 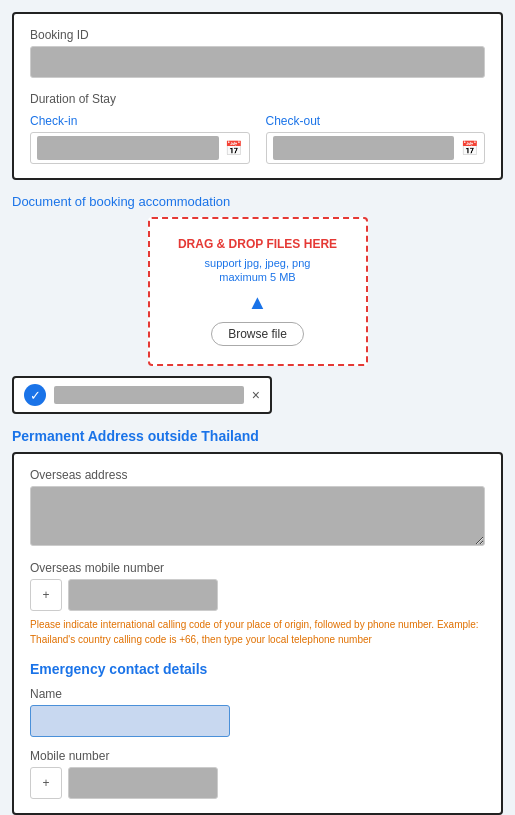 What do you see at coordinates (35, 395) in the screenshot?
I see `file-check-icon: ✓` at bounding box center [35, 395].